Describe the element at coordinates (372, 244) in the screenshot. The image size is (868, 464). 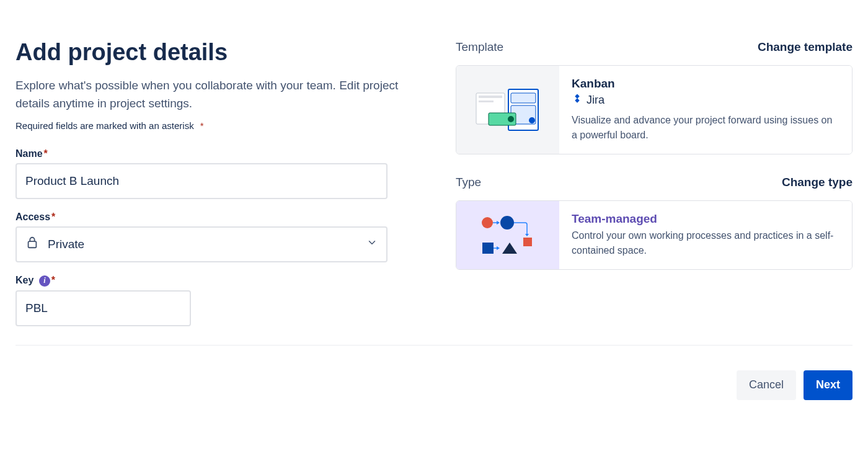
I see `chevron-down-icon` at that location.